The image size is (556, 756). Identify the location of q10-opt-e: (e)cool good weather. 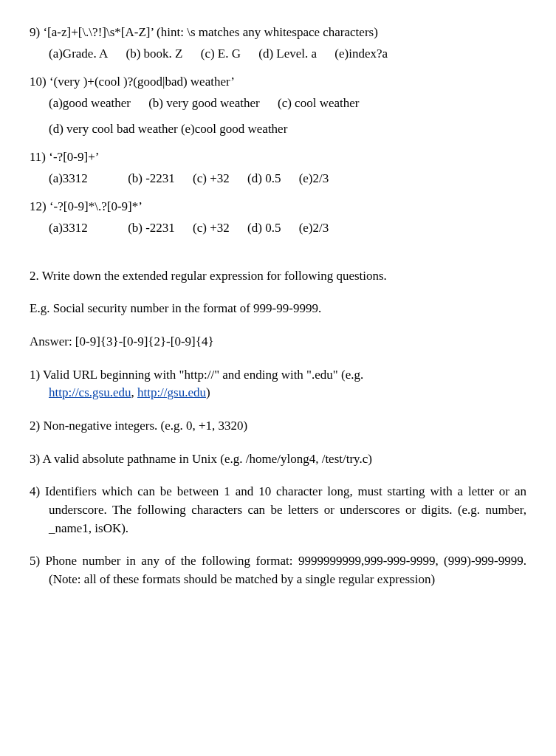
(234, 128).